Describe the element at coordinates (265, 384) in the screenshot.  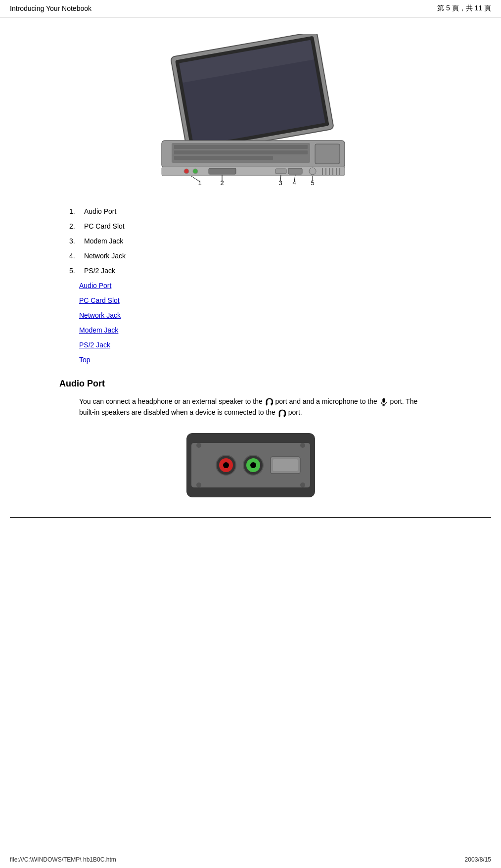
I see `audio-port-section-title: Audio Port` at that location.